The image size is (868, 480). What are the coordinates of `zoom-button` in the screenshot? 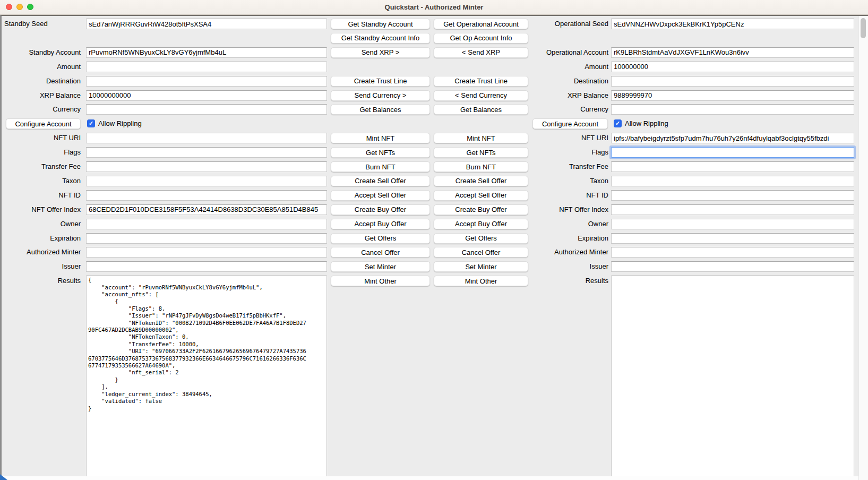 It's located at (30, 7).